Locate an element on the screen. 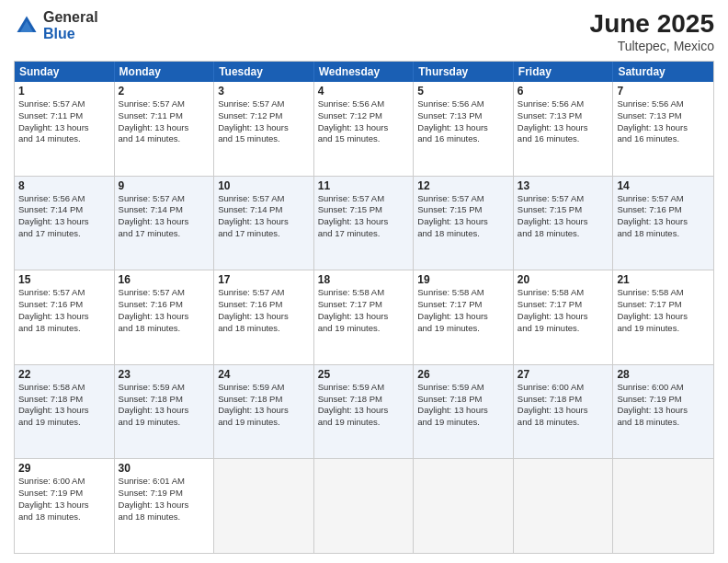  day-info: Sunrise: 6:00 AMSunset: 7:18 PMDaylight:… is located at coordinates (563, 405).